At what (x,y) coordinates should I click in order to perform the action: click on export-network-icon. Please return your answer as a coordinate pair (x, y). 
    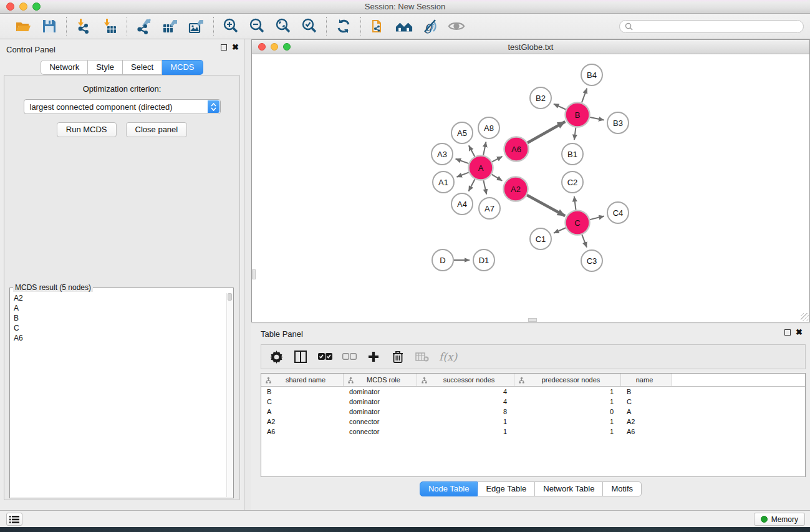
    Looking at the image, I should click on (144, 26).